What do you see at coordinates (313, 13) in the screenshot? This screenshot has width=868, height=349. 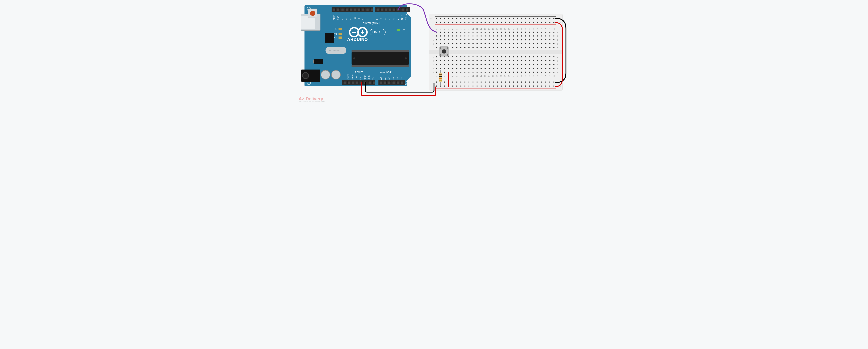 I see `reset-button` at bounding box center [313, 13].